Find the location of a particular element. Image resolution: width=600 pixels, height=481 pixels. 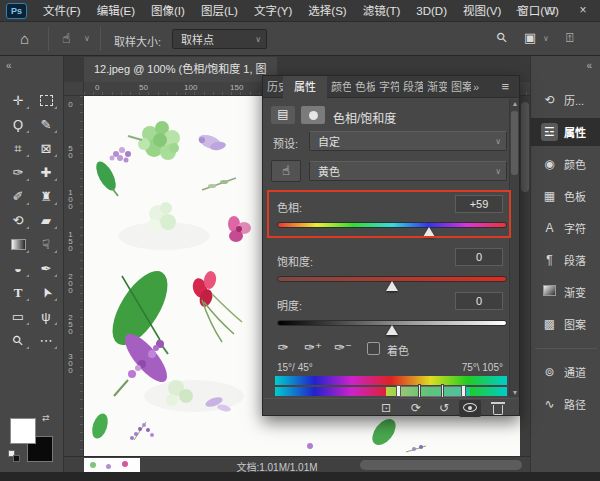

swap-colors-icon: ⇄ is located at coordinates (46, 418).